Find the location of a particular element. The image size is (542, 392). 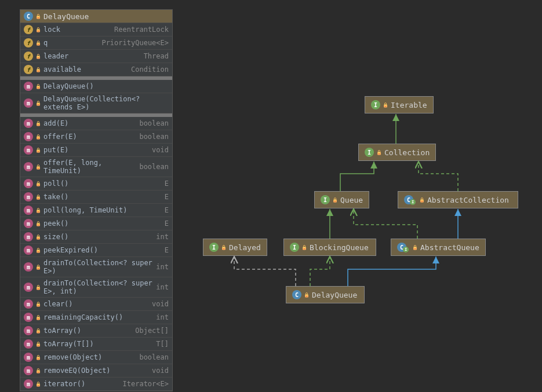

node-delayqueue: DelayQueue is located at coordinates (325, 295).